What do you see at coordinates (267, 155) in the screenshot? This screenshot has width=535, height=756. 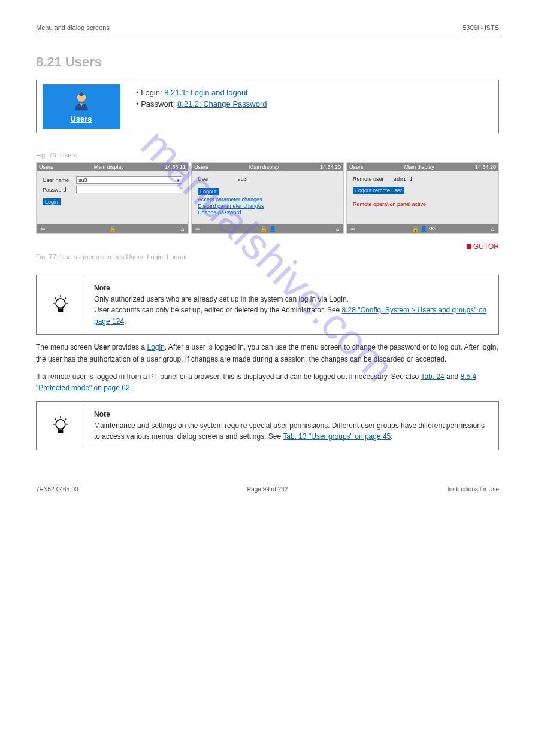 I see `fig-caption-76: Fig. 76: Users` at bounding box center [267, 155].